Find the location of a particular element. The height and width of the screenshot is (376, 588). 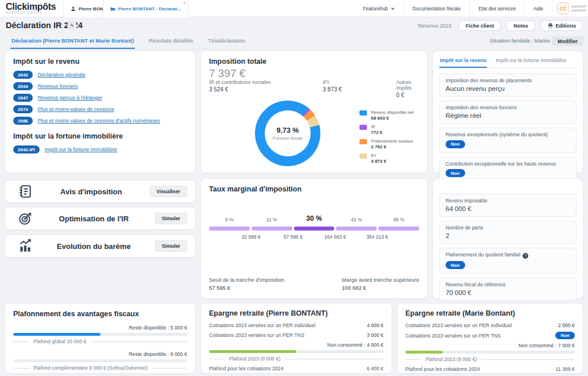

reste-disponible-label: Reste disponible : 5 000 € is located at coordinates (100, 328).